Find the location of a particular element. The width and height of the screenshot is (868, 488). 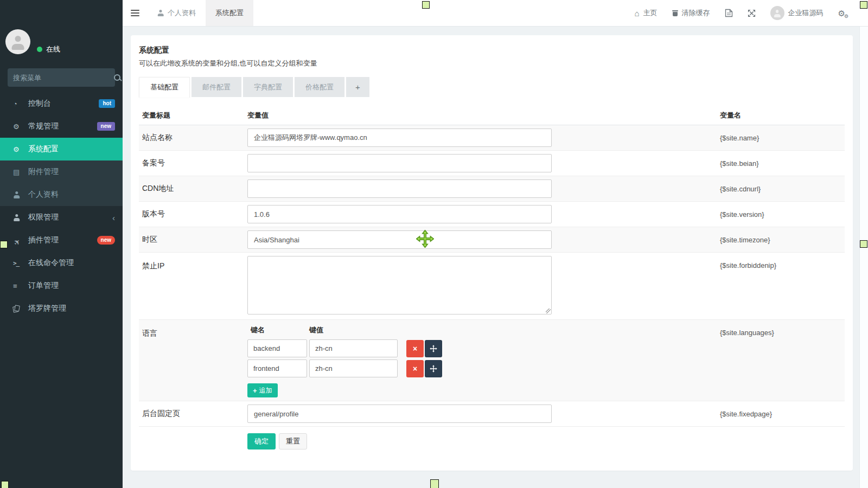

row-var-name: {$site.languages} is located at coordinates (782, 330).